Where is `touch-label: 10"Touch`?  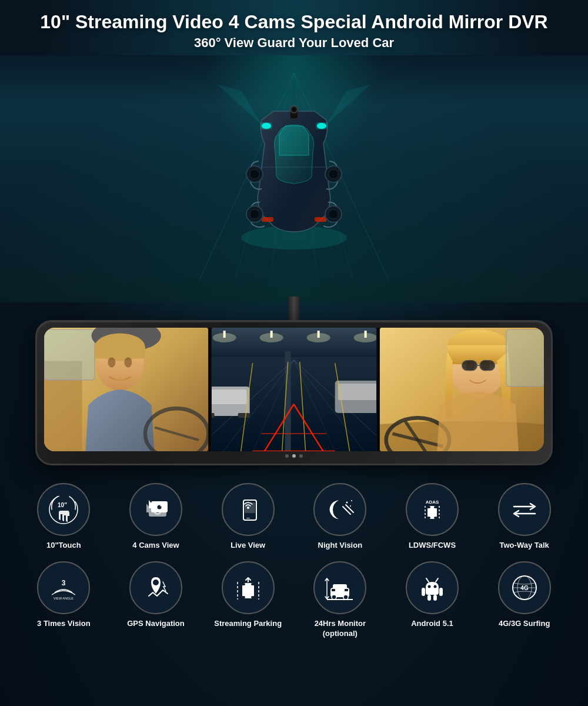
touch-label: 10"Touch is located at coordinates (64, 546).